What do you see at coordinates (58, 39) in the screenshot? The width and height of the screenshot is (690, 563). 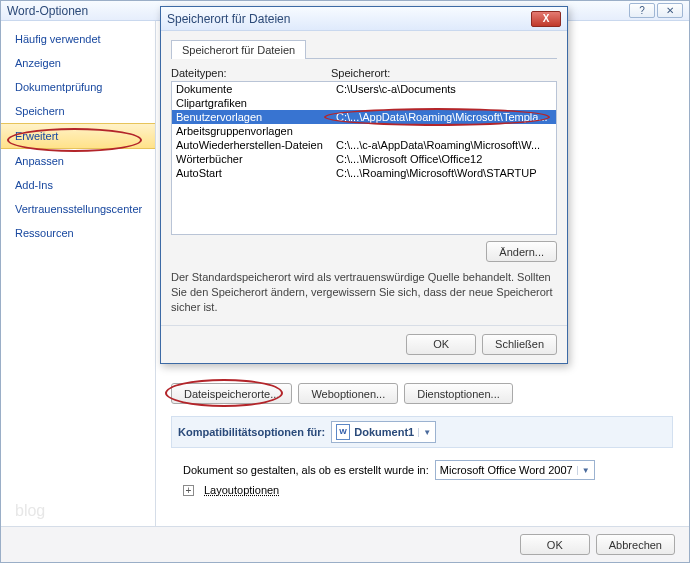 I see `sidebar-item-label: Häufig verwendet` at bounding box center [58, 39].